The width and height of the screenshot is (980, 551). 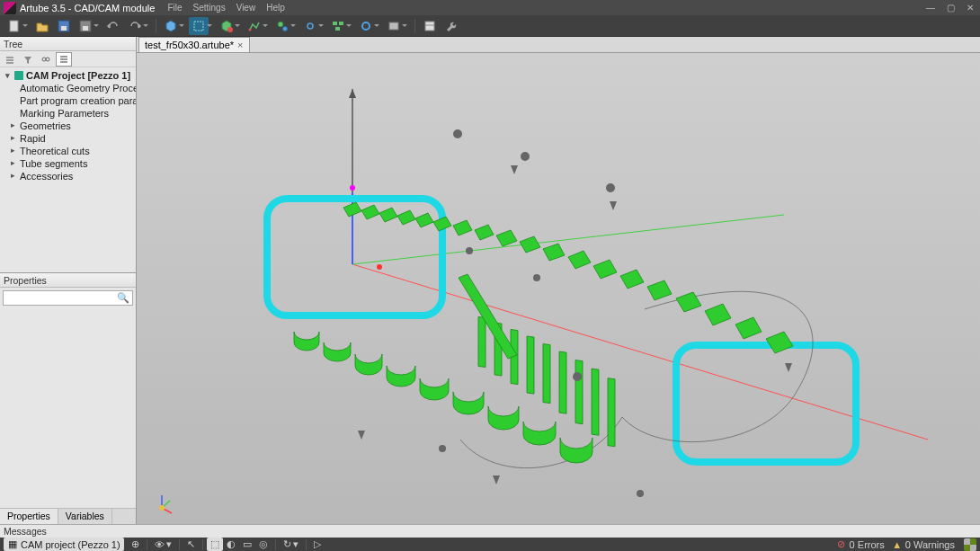 I want to click on tree-item-label: Automatic Geometry Processing, so click(x=77, y=88).